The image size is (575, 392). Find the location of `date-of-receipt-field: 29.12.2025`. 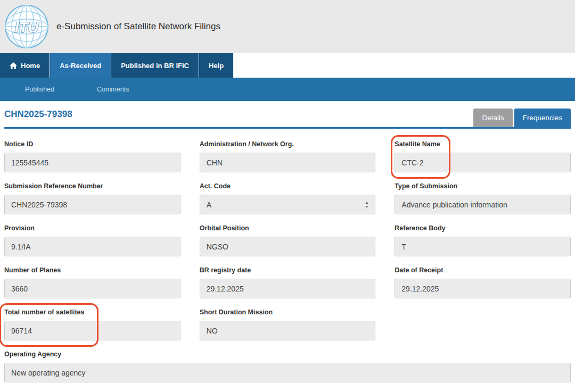

date-of-receipt-field: 29.12.2025 is located at coordinates (482, 288).